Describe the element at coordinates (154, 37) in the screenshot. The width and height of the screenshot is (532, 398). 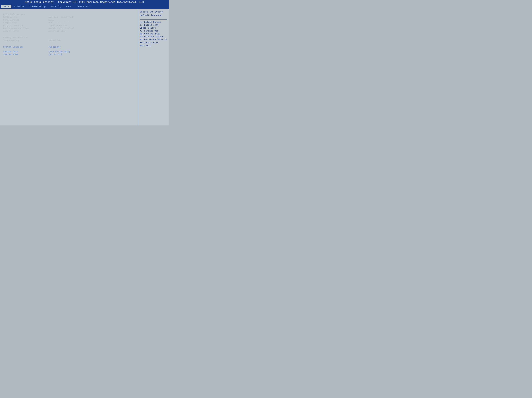
I see `sidebar-key-f2: F2: Previous Values` at that location.